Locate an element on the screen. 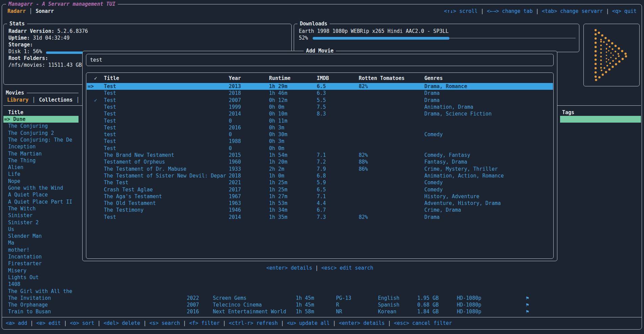  runtime-cell: 1h 46m is located at coordinates (278, 93).